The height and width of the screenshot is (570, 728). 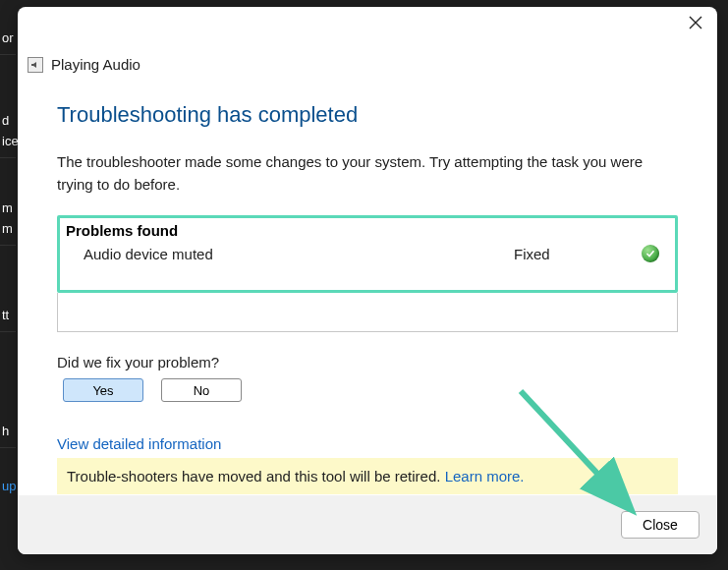 I want to click on close-icon, so click(x=696, y=24).